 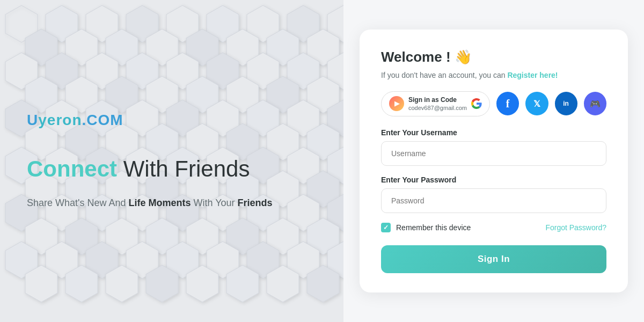 What do you see at coordinates (494, 180) in the screenshot?
I see `password-label: Enter Your Password` at bounding box center [494, 180].